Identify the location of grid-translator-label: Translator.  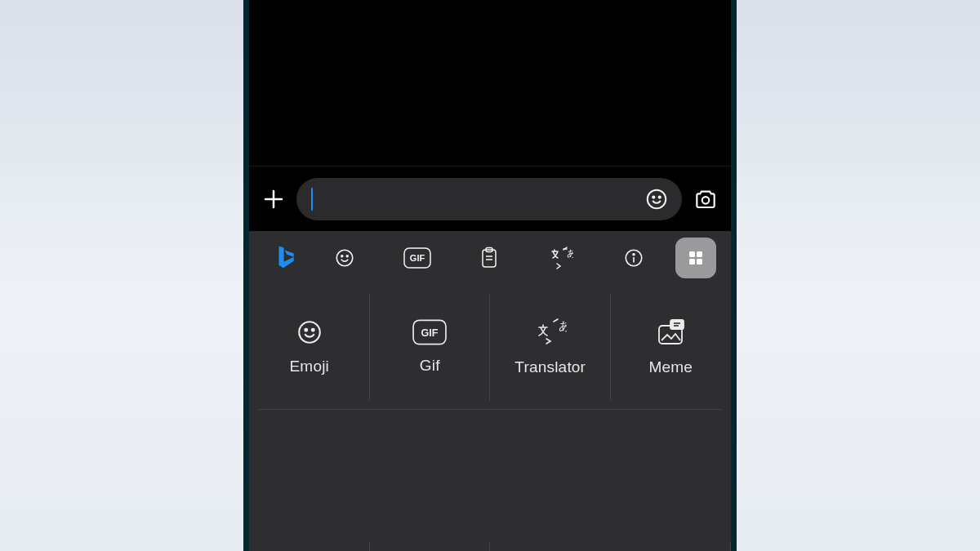
(550, 367).